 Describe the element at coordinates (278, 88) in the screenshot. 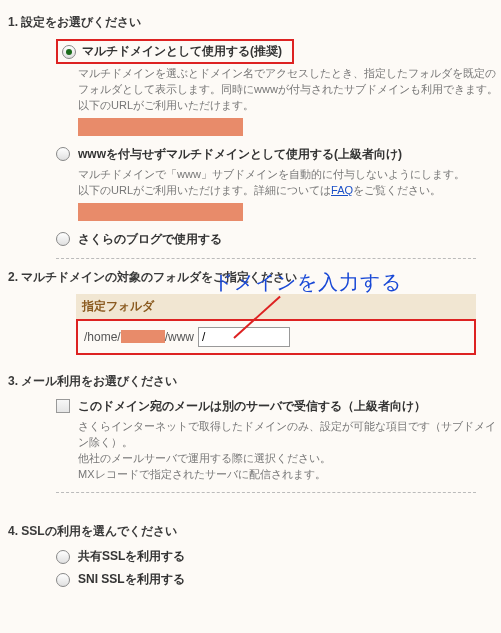

I see `option1-block: マルチドメインとして使用する(推奨) マルチドメインを選ぶとドメイン名でアクセス…` at that location.